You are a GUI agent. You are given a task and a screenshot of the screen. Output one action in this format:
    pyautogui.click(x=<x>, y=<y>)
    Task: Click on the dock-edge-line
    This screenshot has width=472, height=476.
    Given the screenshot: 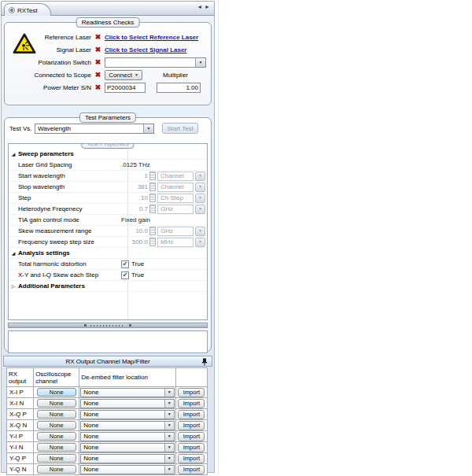 What is the action you would take?
    pyautogui.click(x=219, y=238)
    